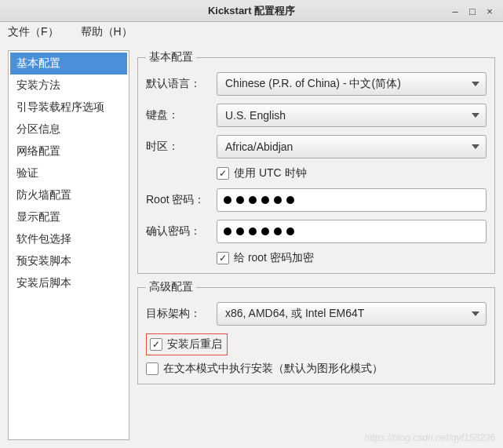 Image resolution: width=503 pixels, height=448 pixels. I want to click on row-confirm-password: 确认密码：, so click(316, 231).